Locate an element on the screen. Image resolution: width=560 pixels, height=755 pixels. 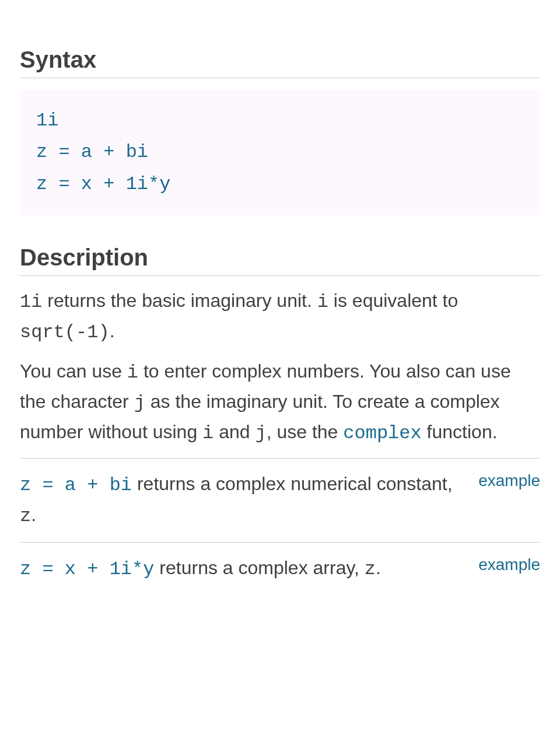
description-para-1: 1i returns the basic imaginary unit. i i… is located at coordinates (280, 316).